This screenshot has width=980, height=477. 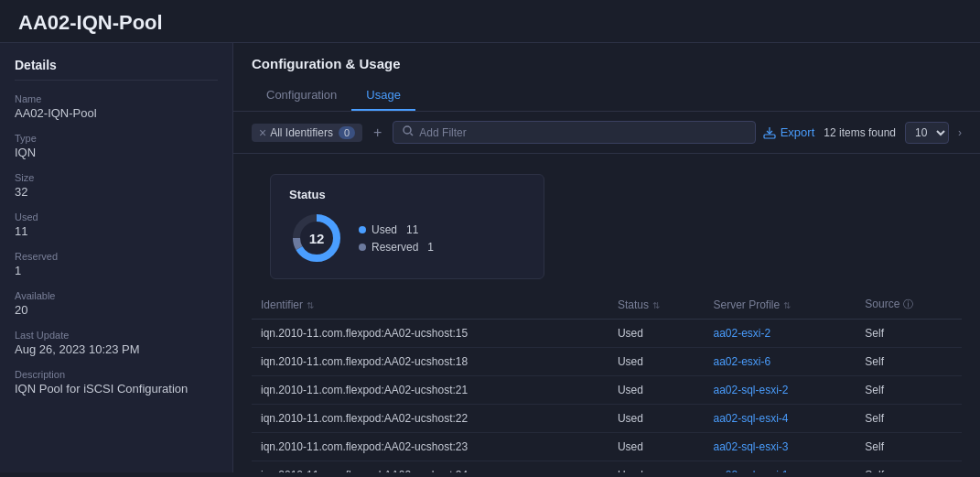 I want to click on field-label: Size, so click(x=116, y=178).